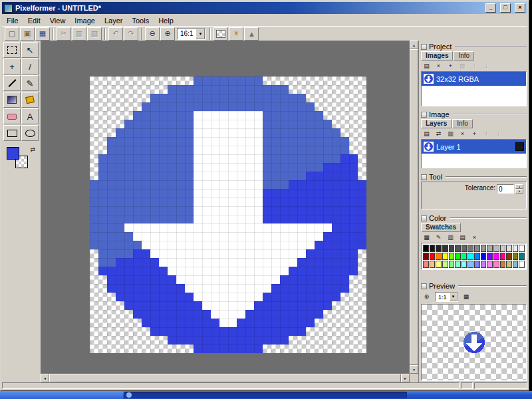 The width and height of the screenshot is (532, 399). Describe the element at coordinates (43, 34) in the screenshot. I see `save-button: ▦` at that location.